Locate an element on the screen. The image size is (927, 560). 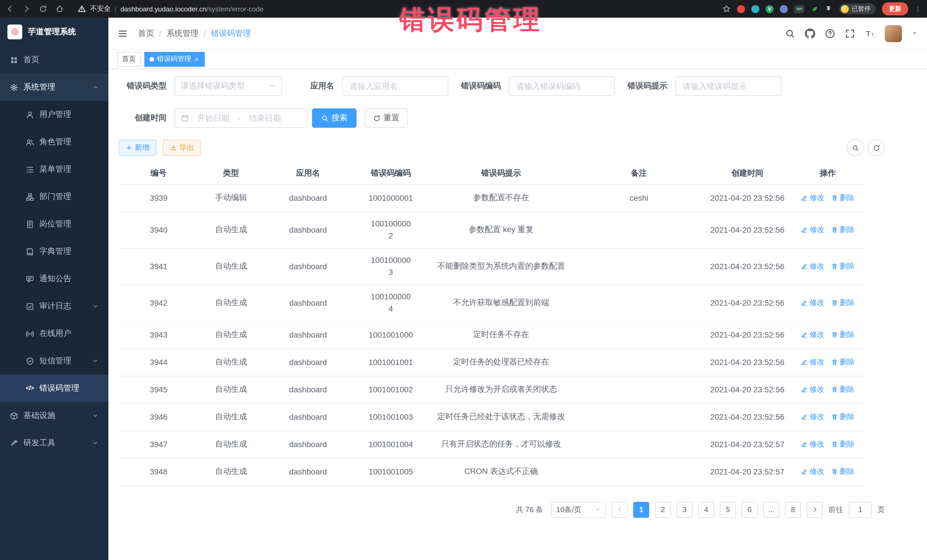
cell-msg: 不能删除类型为系统内置的参数配置 is located at coordinates (501, 266).